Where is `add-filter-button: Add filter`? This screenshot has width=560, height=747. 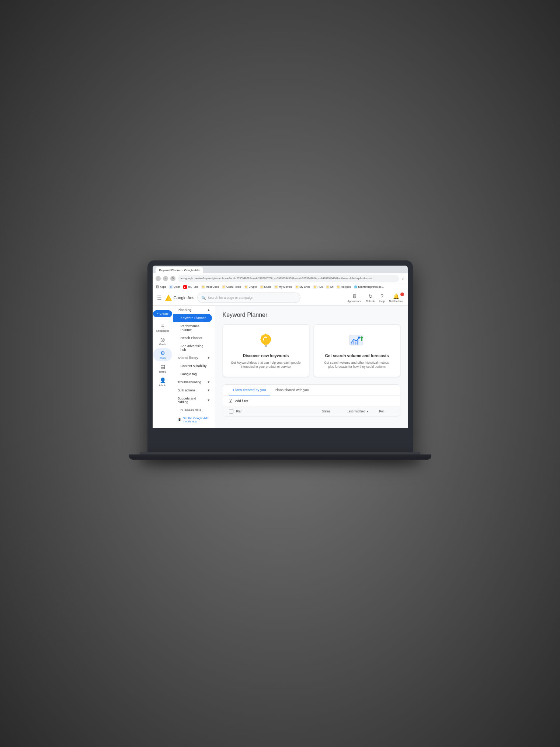
add-filter-button: Add filter is located at coordinates (242, 401).